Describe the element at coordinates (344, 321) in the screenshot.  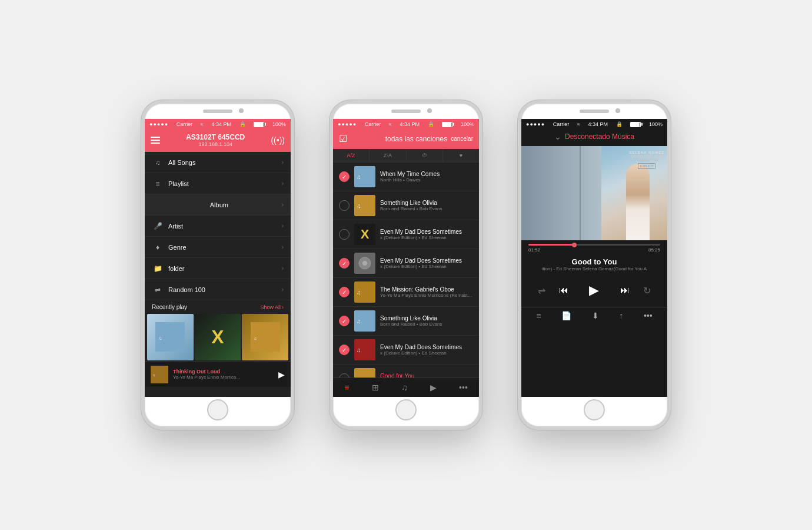
I see `song-check-6: ✓` at that location.